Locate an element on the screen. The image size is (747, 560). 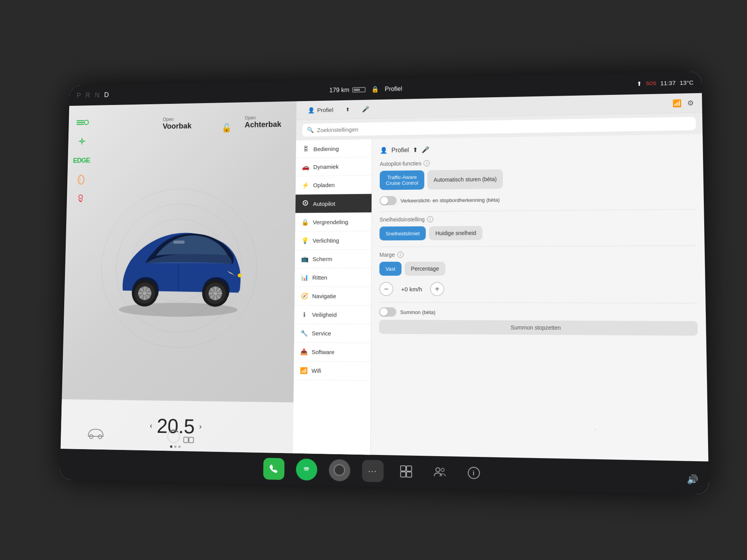
voorbak-label: Open Voorbak is located at coordinates (177, 124).